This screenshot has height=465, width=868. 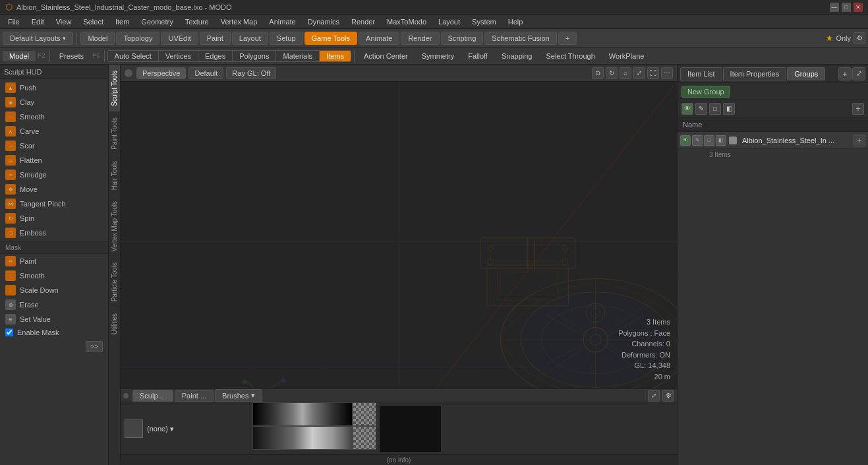 What do you see at coordinates (386, 56) in the screenshot?
I see `action-center-btn: Action Center` at bounding box center [386, 56].